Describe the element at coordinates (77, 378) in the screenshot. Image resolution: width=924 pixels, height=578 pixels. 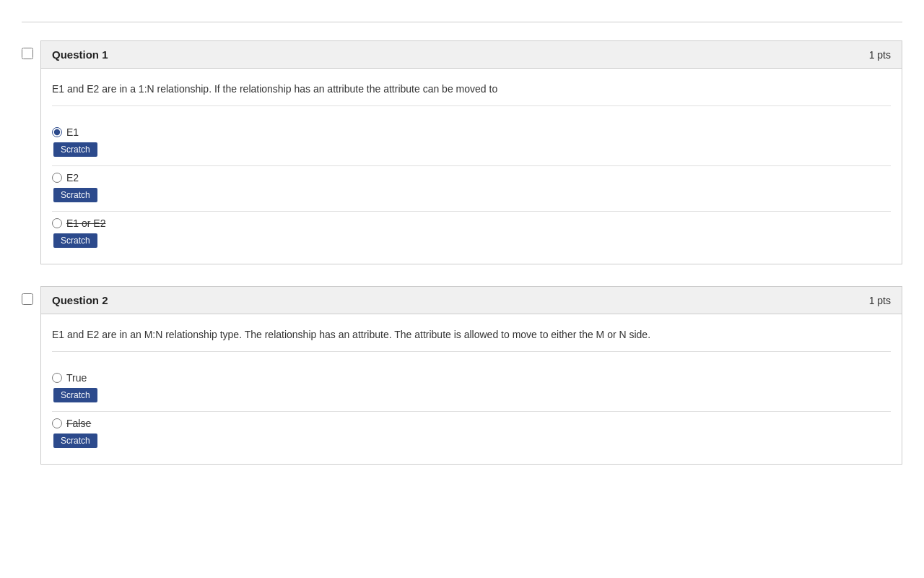
I see `answer-text-2-1: True` at that location.